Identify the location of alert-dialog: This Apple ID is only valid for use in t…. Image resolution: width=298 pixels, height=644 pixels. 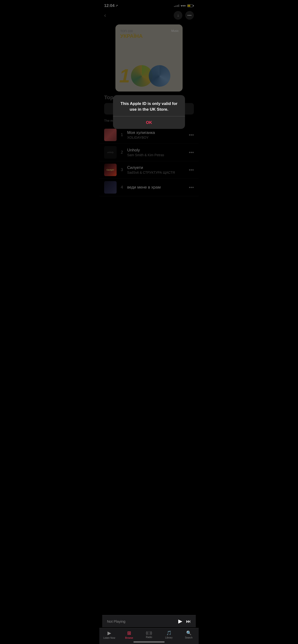
(149, 112).